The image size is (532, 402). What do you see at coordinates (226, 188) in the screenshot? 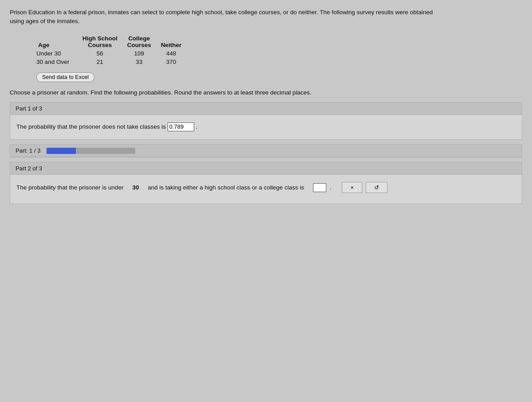
I see `part2-question-end: and is taking either a high school class…` at bounding box center [226, 188].